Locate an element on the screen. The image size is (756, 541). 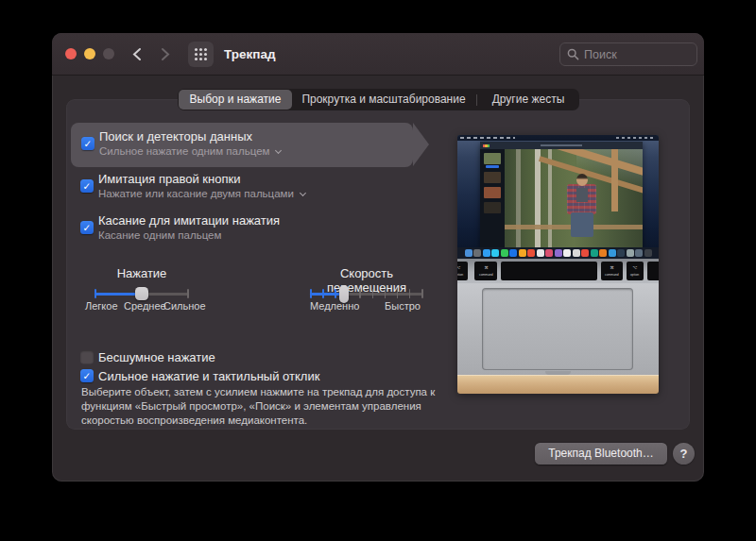
mini-window-titlebar is located at coordinates (561, 145).